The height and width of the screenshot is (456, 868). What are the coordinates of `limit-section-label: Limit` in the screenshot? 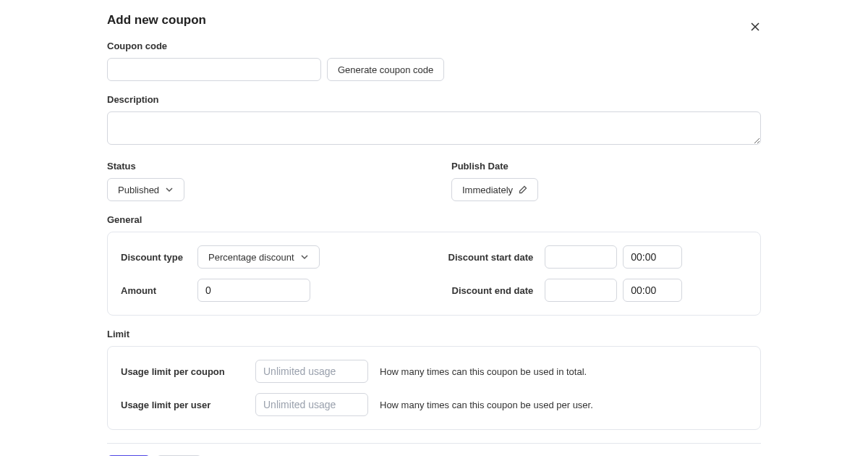 It's located at (434, 334).